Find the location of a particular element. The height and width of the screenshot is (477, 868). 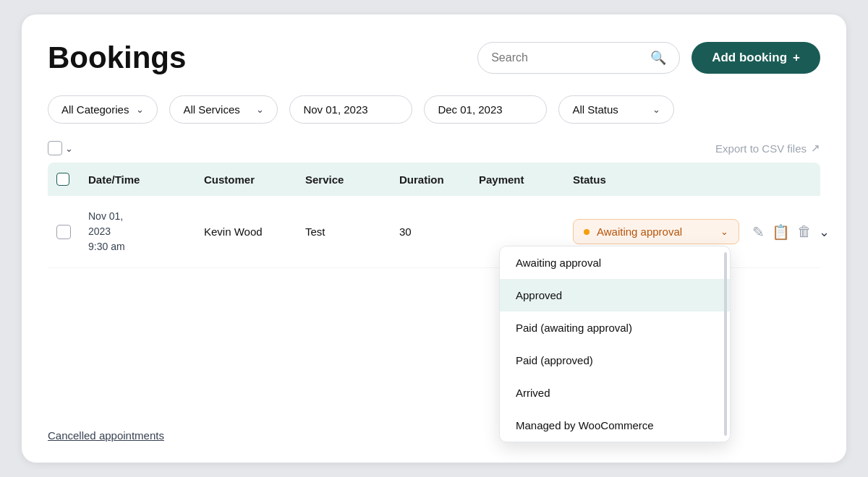

status-label: Awaiting approval is located at coordinates (639, 231).